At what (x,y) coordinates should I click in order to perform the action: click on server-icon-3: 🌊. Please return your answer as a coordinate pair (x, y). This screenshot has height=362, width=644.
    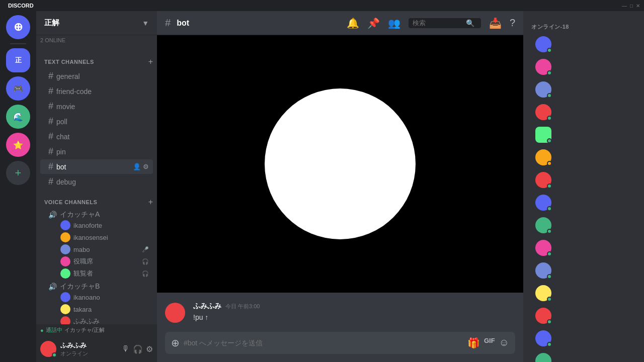
    Looking at the image, I should click on (18, 117).